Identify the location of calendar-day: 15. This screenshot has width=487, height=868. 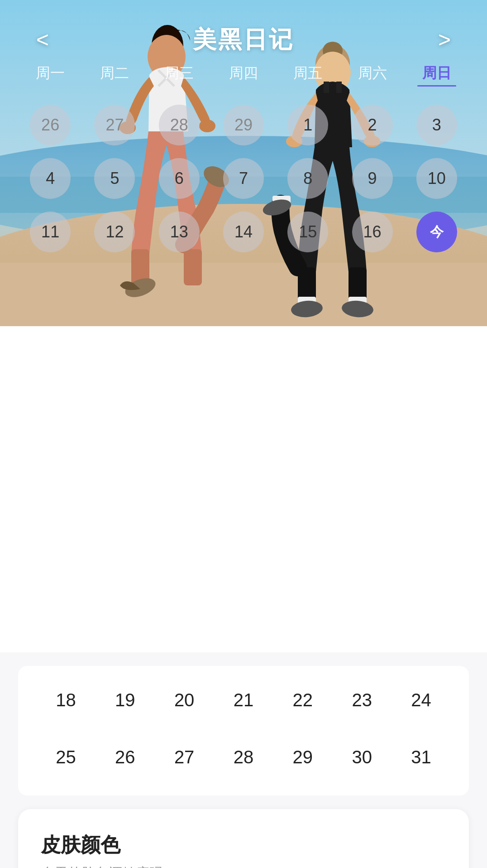
(308, 232).